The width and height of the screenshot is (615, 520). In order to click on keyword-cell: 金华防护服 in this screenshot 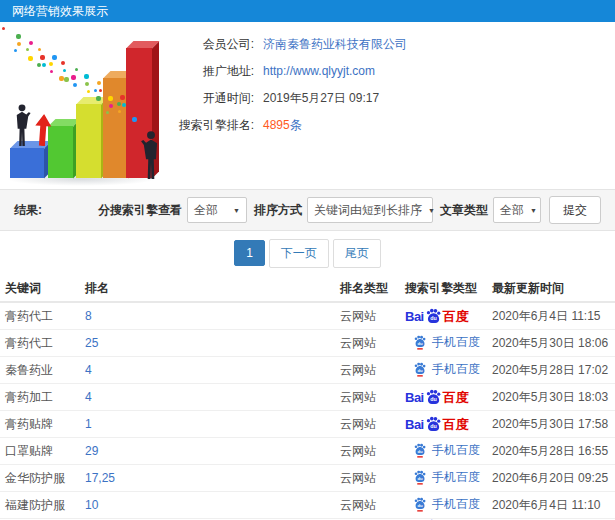, I will do `click(45, 478)`.